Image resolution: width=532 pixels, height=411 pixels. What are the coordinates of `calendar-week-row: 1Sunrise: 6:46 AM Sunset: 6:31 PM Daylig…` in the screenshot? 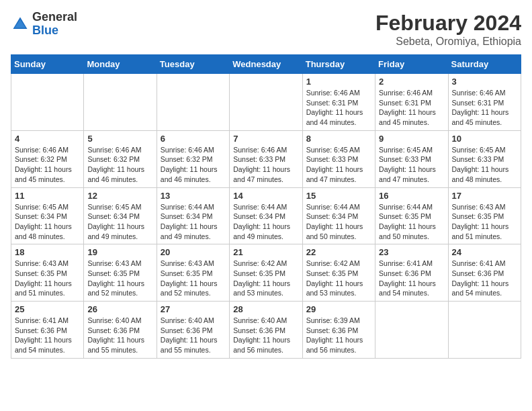 It's located at (266, 102).